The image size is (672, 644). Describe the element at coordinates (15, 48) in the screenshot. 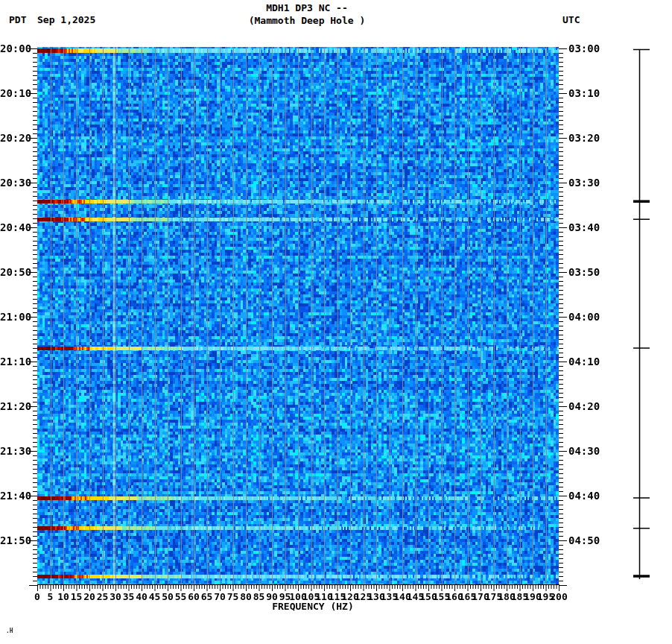

I see `time-label-pdt: 20:00` at that location.